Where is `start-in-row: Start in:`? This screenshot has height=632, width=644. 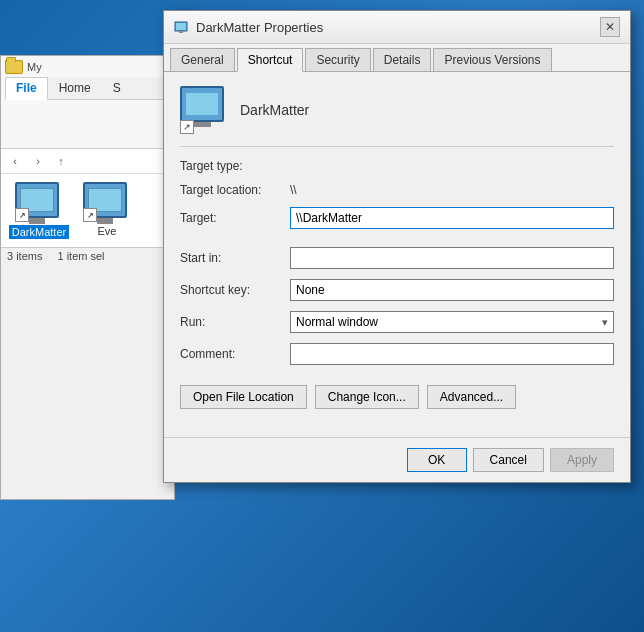 start-in-row: Start in: is located at coordinates (397, 258).